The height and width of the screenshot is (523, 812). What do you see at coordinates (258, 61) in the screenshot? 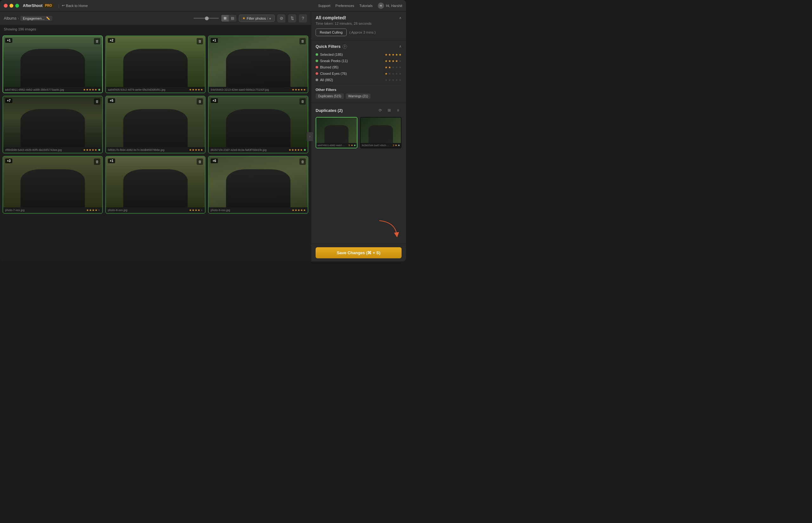
I see `photo-thumbnail: +1 🗑` at bounding box center [258, 61].